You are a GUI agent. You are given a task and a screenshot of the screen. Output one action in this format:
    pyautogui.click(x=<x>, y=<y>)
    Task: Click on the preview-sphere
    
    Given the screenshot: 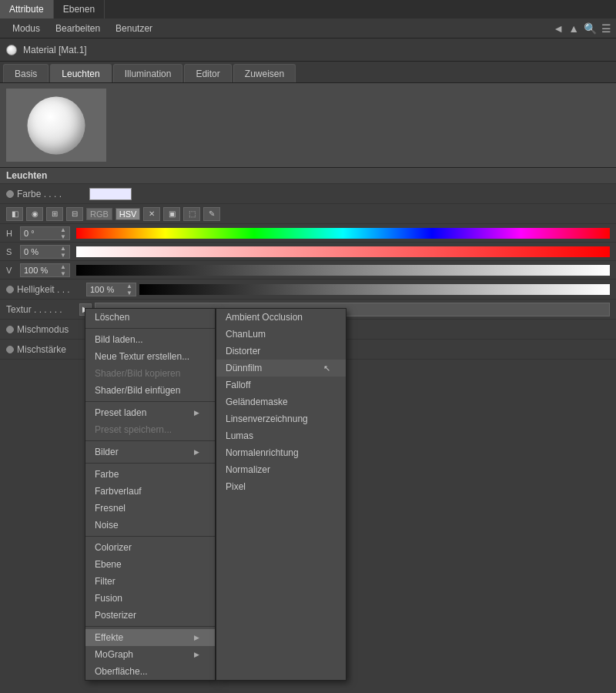 What is the action you would take?
    pyautogui.click(x=57, y=125)
    